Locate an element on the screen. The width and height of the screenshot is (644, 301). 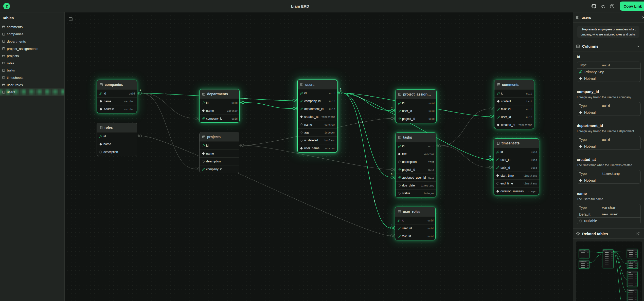
related-tables-minimap: companiesdepartmentsusersuser_rolesproje… is located at coordinates (609, 271).